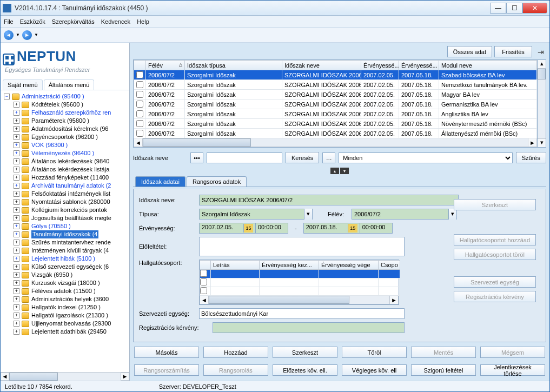 This screenshot has width=550, height=392. Describe the element at coordinates (65, 307) in the screenshot. I see `tree-item: +Hallgatók indexei (21250 )` at that location.